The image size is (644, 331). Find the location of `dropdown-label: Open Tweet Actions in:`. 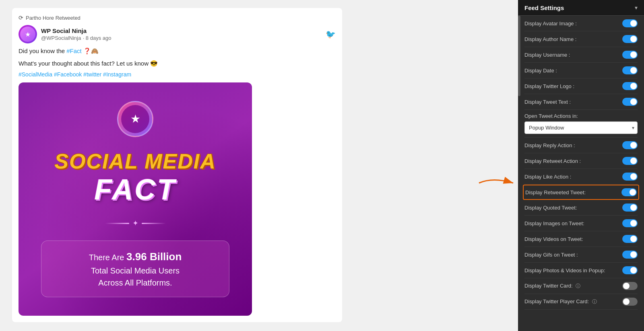

dropdown-label: Open Tweet Actions in: is located at coordinates (581, 116).